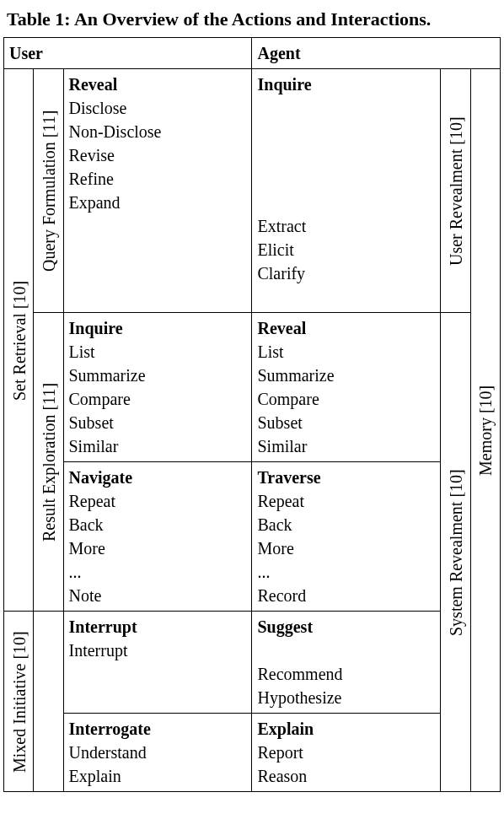 This screenshot has width=504, height=830. I want to click on label-memory: Memory [10], so click(485, 430).